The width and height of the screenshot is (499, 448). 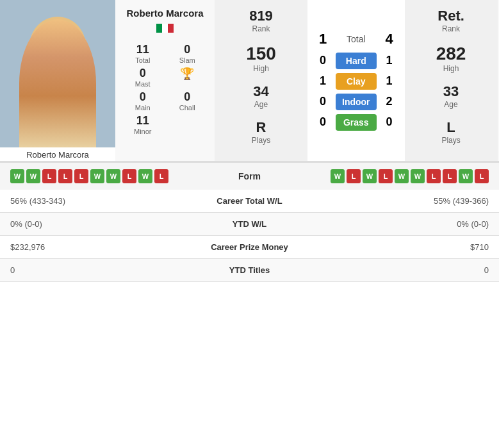 I want to click on left-age-block: 34 Age, so click(x=261, y=96).